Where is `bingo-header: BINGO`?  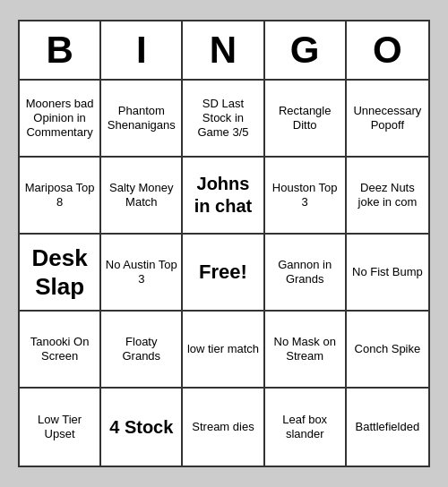 bingo-header: BINGO is located at coordinates (224, 51).